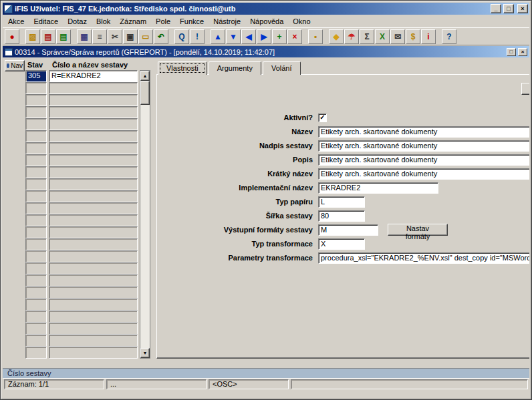  What do you see at coordinates (295, 37) in the screenshot?
I see `delete-record-button: ×` at bounding box center [295, 37].